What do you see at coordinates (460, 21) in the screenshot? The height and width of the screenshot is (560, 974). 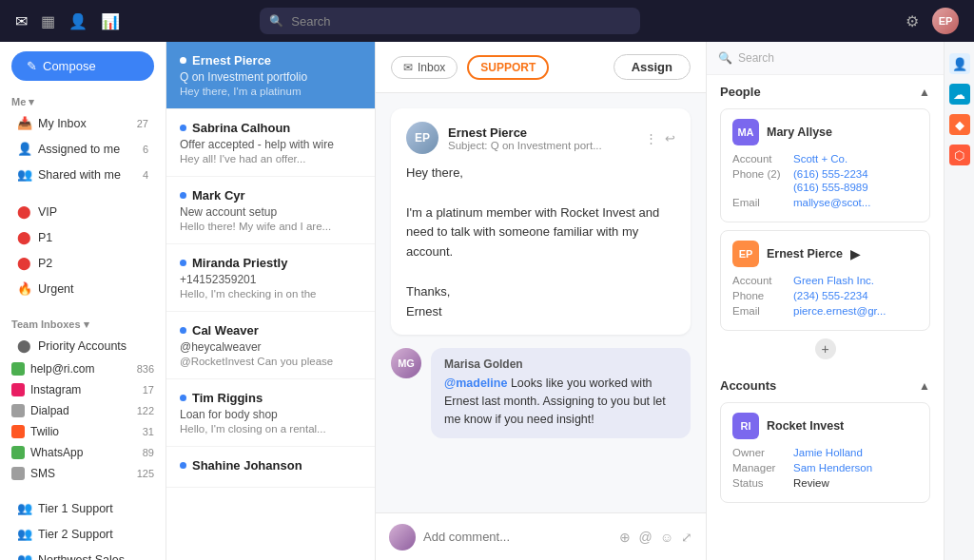 I see `top-search-input` at bounding box center [460, 21].